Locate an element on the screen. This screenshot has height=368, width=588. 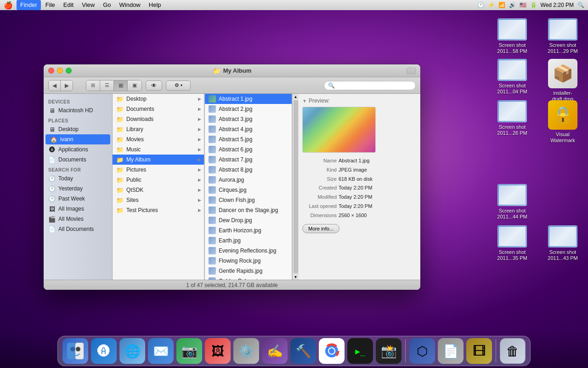
sidebar-item-macintosh-hd: 🖥 Macintosh HD is located at coordinates (78, 110).